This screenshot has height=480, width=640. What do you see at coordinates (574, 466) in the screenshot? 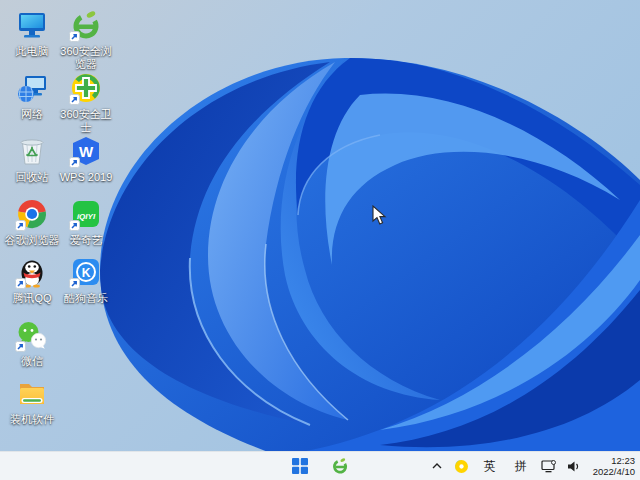
I see `speaker-icon` at bounding box center [574, 466].